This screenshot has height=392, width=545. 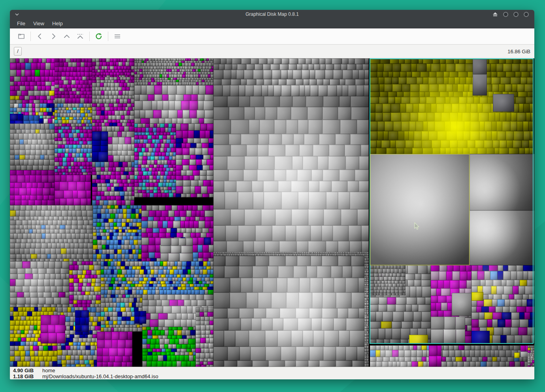 What do you see at coordinates (272, 373) in the screenshot?
I see `statusbar: 4.90 GiB home 1.18 GiB mj/Downloads/xubu…` at bounding box center [272, 373].